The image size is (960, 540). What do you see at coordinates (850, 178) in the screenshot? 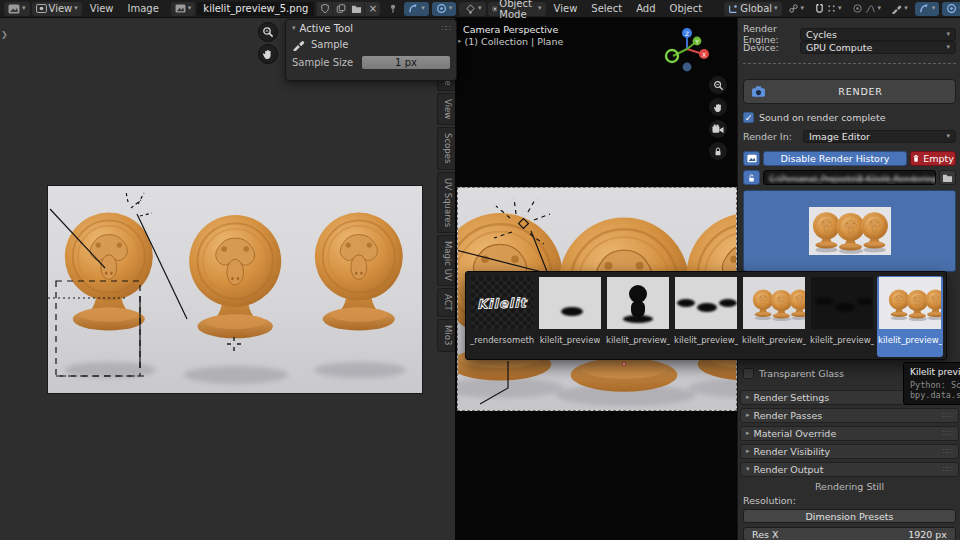
I see `output-path-field: C:\Personal_Projects\B Kilelit_Rendering…` at bounding box center [850, 178].